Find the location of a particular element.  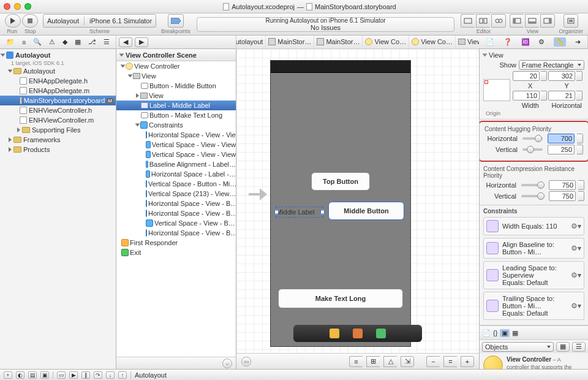

issue-navigator-icon: ⚠ is located at coordinates (52, 42).